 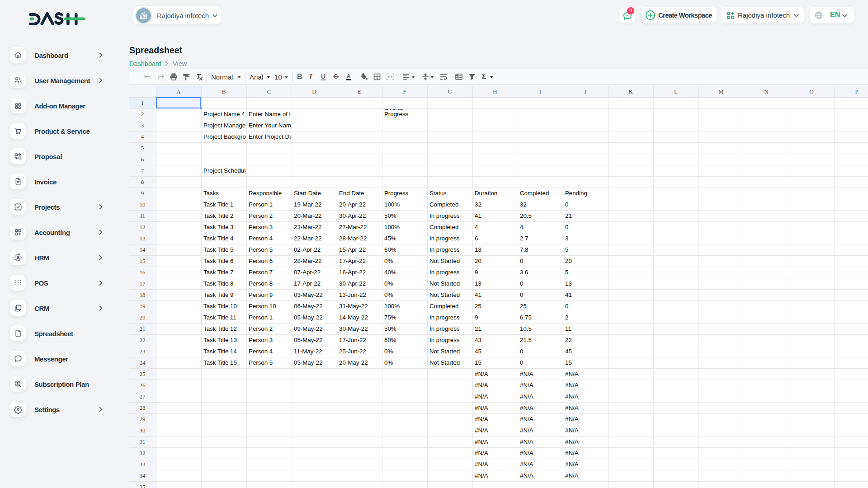 What do you see at coordinates (224, 91) in the screenshot?
I see `svg-text: B` at bounding box center [224, 91].